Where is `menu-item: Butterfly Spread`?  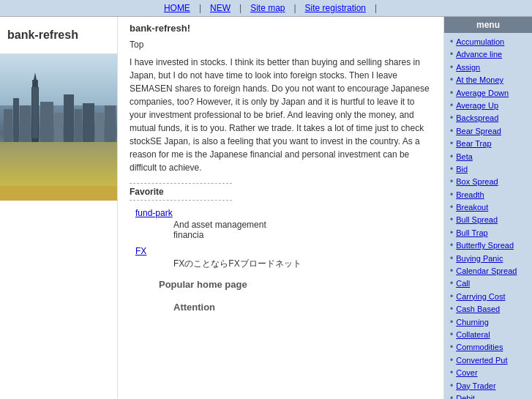
menu-item: Butterfly Spread is located at coordinates (490, 246).